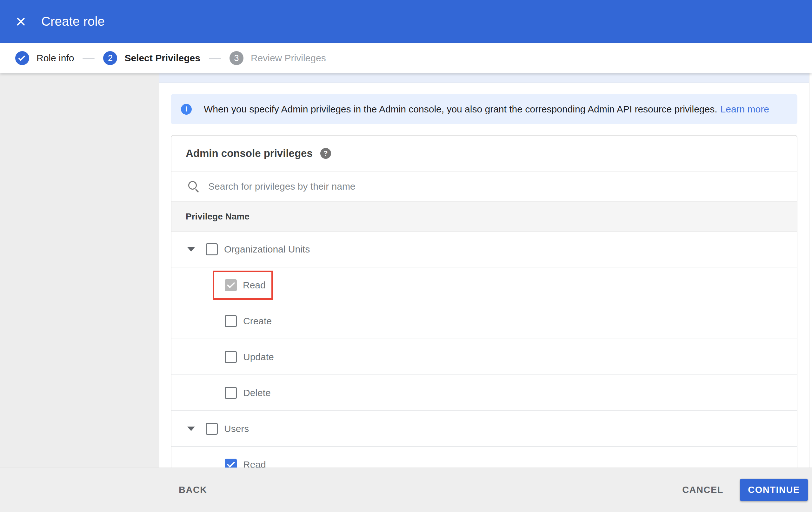 This screenshot has width=812, height=512. What do you see at coordinates (22, 57) in the screenshot?
I see `check-icon` at bounding box center [22, 57].